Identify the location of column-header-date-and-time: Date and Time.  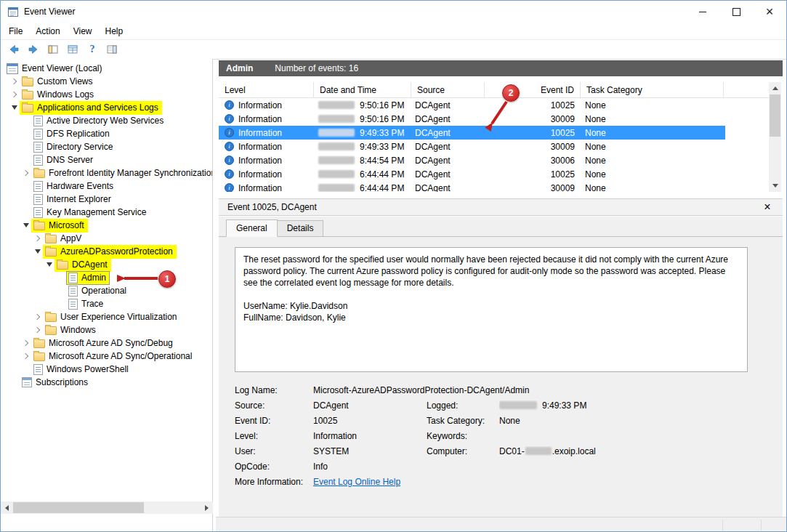
(363, 90).